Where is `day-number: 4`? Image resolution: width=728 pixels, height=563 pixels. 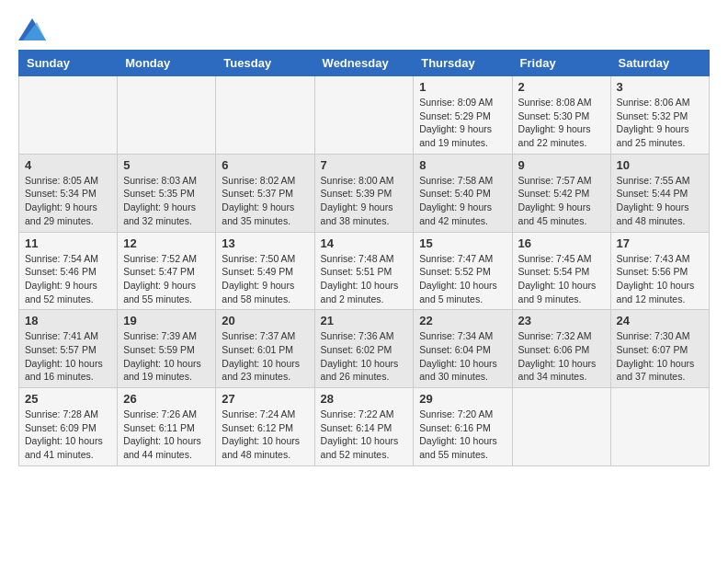 day-number: 4 is located at coordinates (68, 166).